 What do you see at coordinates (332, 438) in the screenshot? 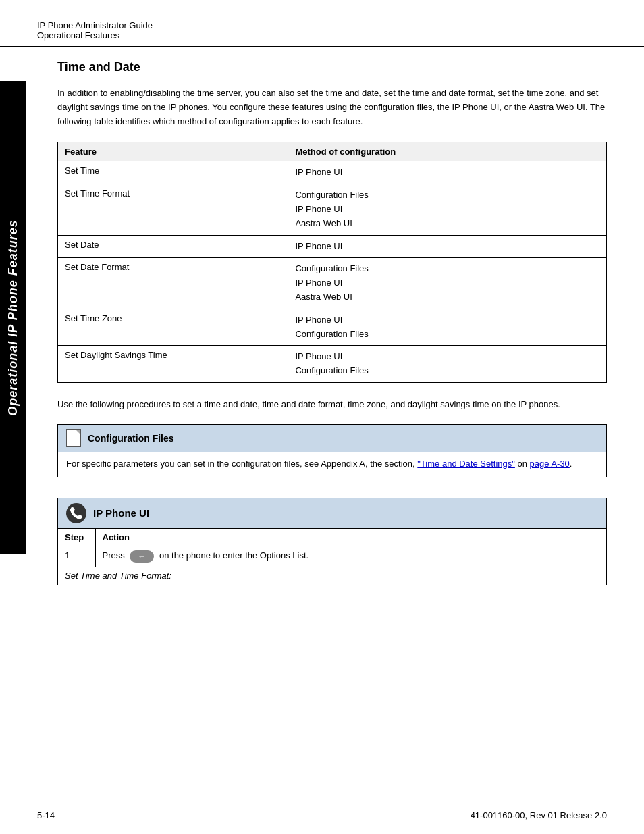
I see `config-box-header: Configuration Files` at bounding box center [332, 438].